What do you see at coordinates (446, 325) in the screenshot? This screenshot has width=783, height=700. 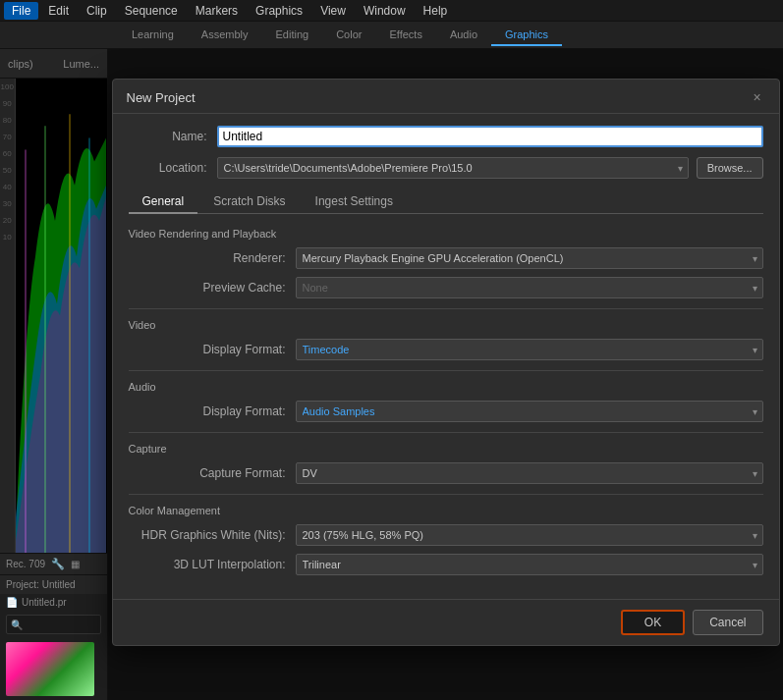 I see `video-title: Video` at bounding box center [446, 325].